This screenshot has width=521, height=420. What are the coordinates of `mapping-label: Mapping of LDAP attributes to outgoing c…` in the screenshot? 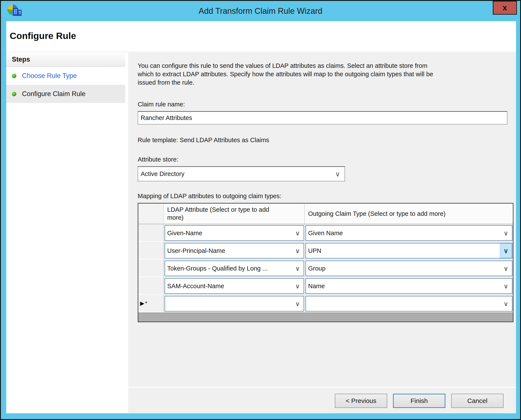 It's located at (210, 196).